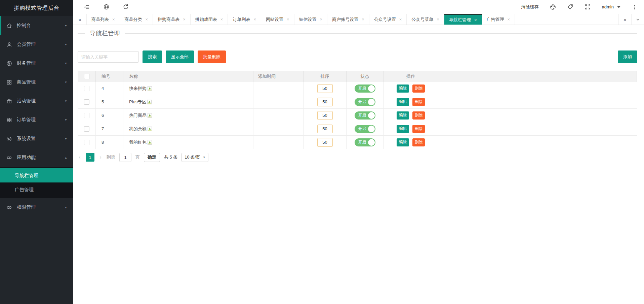 The image size is (644, 304). What do you see at coordinates (570, 7) in the screenshot?
I see `tag-icon` at bounding box center [570, 7].